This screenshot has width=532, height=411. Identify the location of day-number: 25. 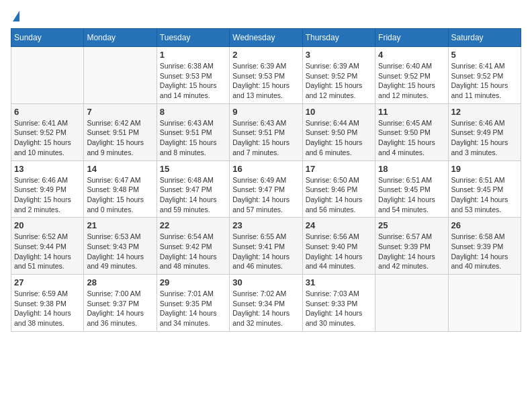
(411, 226).